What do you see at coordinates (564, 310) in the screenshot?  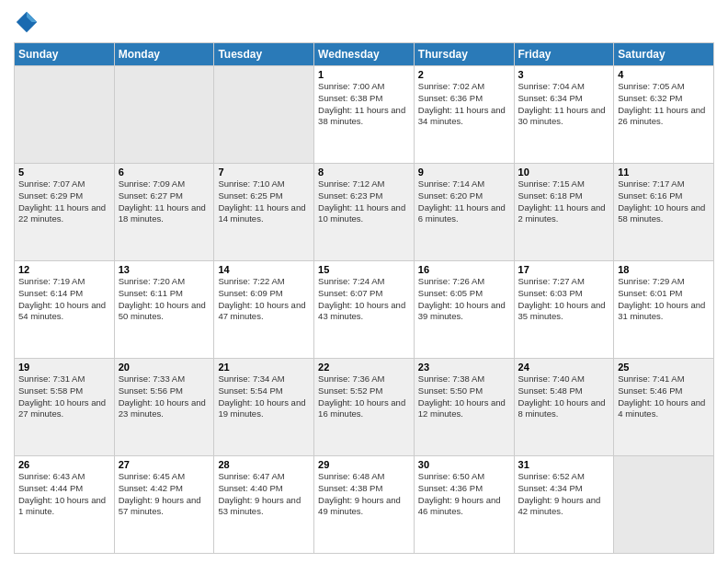 I see `day-cell: 17Sunrise: 7:27 AMSunset: 6:03 PMDayligh…` at bounding box center [564, 310].